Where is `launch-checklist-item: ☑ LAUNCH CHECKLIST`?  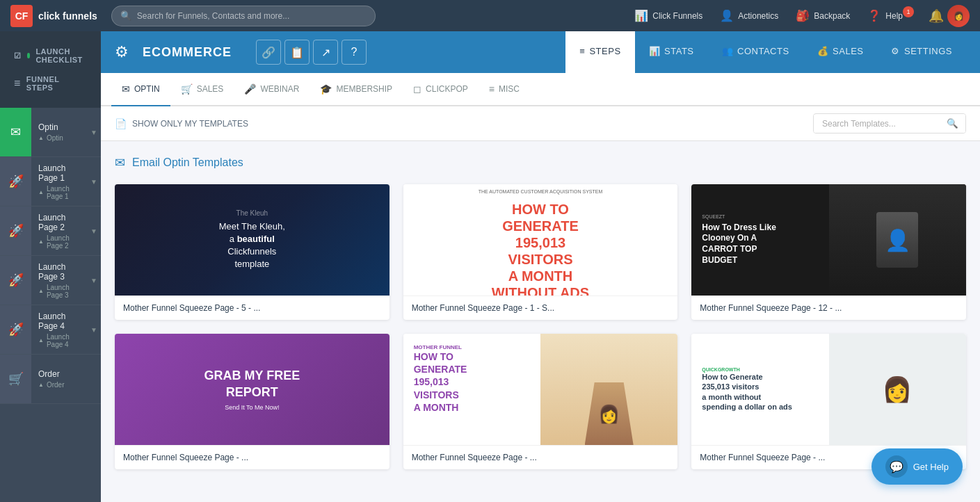 launch-checklist-item: ☑ LAUNCH CHECKLIST is located at coordinates (50, 56).